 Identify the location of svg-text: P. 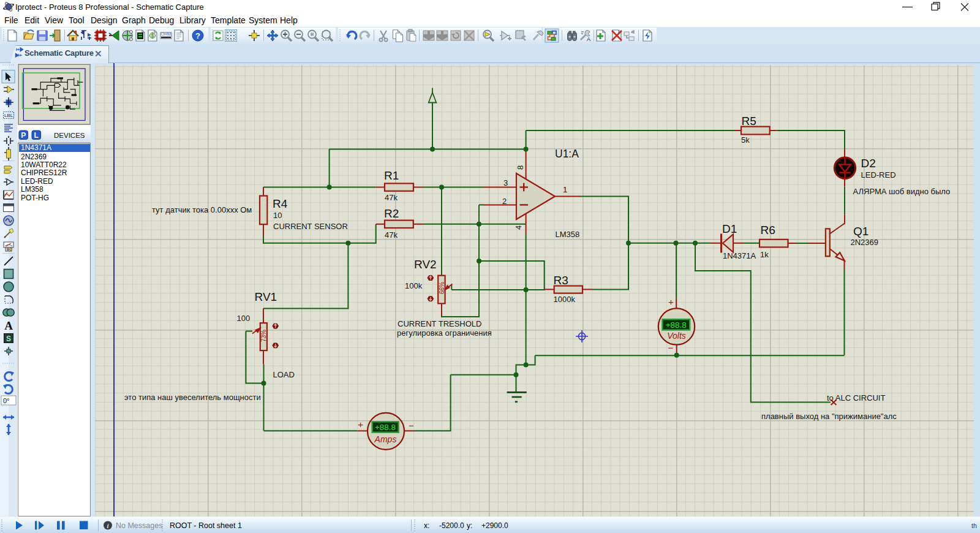
(23, 135).